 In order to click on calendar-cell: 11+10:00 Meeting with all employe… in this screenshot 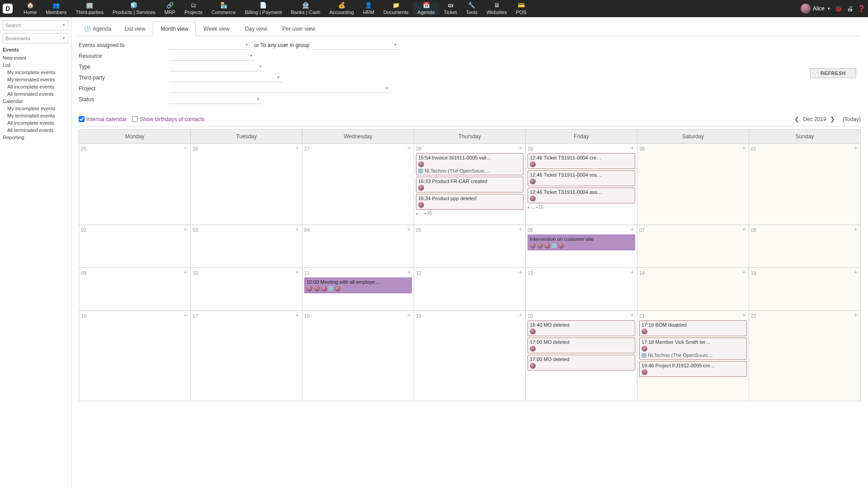, I will do `click(358, 289)`.